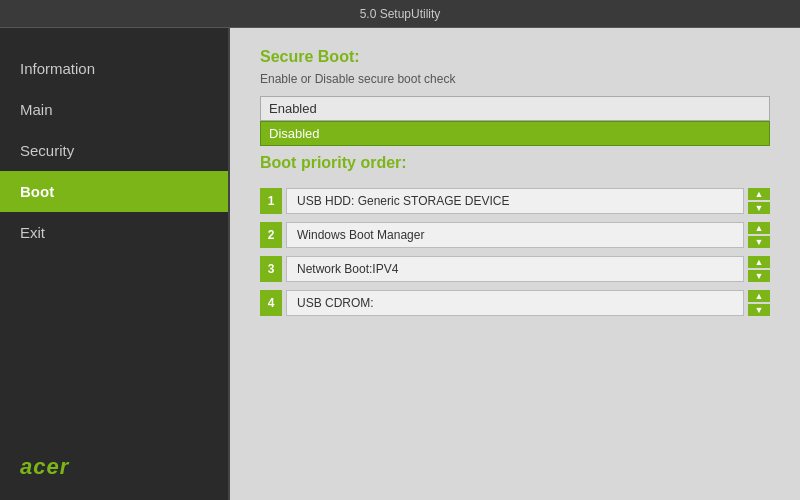  I want to click on sidebar-nav: InformationMainSecurityBootExit, so click(114, 150).